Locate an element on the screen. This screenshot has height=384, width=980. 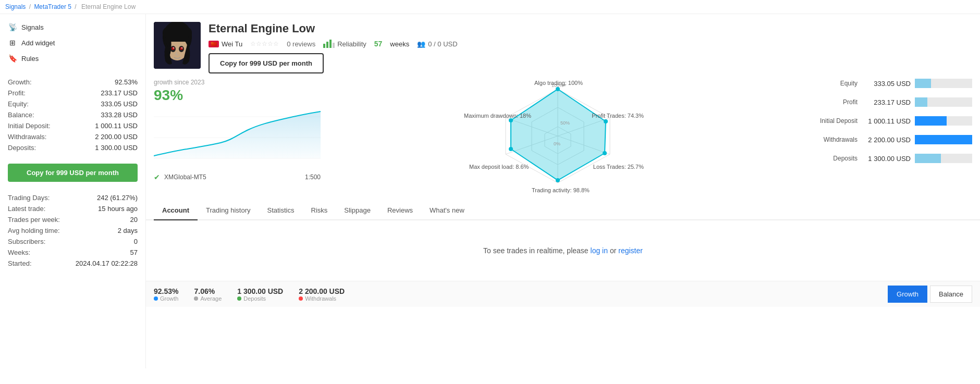
info-weeks: Weeks: 57 is located at coordinates (73, 252).